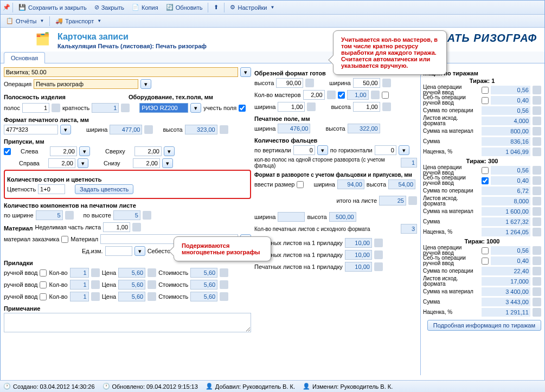  What do you see at coordinates (304, 150) in the screenshot?
I see `povert-input` at bounding box center [304, 150].